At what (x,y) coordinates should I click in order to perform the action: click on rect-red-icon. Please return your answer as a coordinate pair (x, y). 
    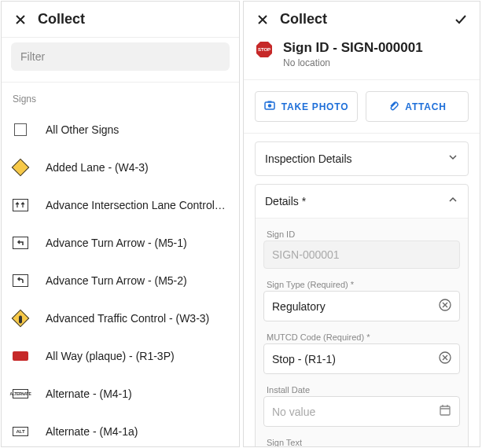
    Looking at the image, I should click on (20, 356).